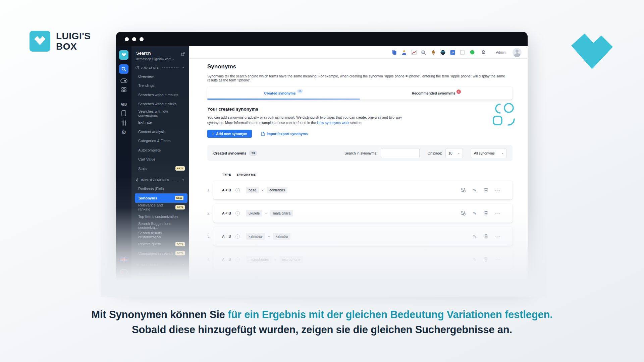 Image resolution: width=644 pixels, height=362 pixels. Describe the element at coordinates (254, 280) in the screenshot. I see `synonym-term-a: guitars` at that location.